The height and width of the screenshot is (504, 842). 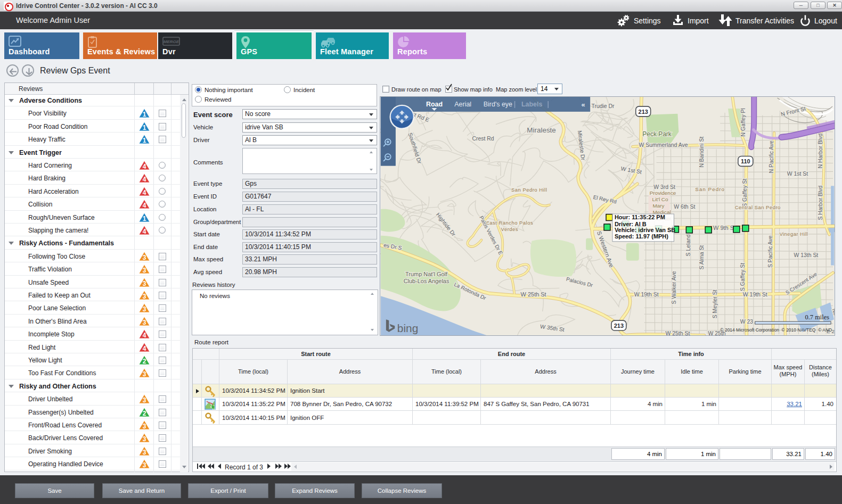 What do you see at coordinates (776, 330) in the screenshot?
I see `svg-text:© 2014 Microsoft Corporation: © 2014 Microsoft Corporation © 2010 NAVT…` at bounding box center [776, 330].